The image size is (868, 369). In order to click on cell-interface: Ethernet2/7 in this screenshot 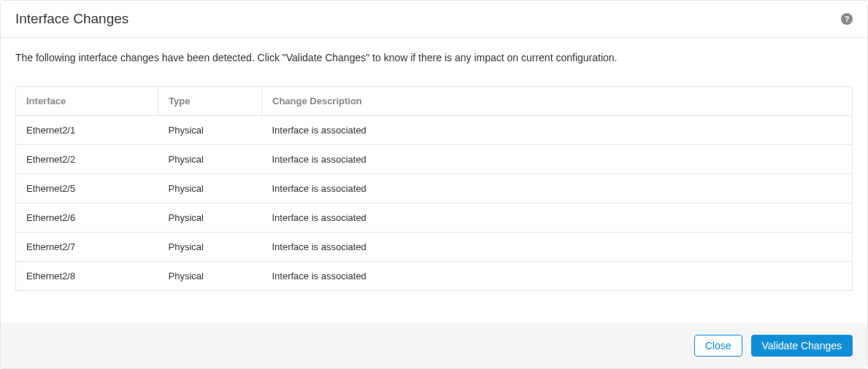, I will do `click(88, 246)`.